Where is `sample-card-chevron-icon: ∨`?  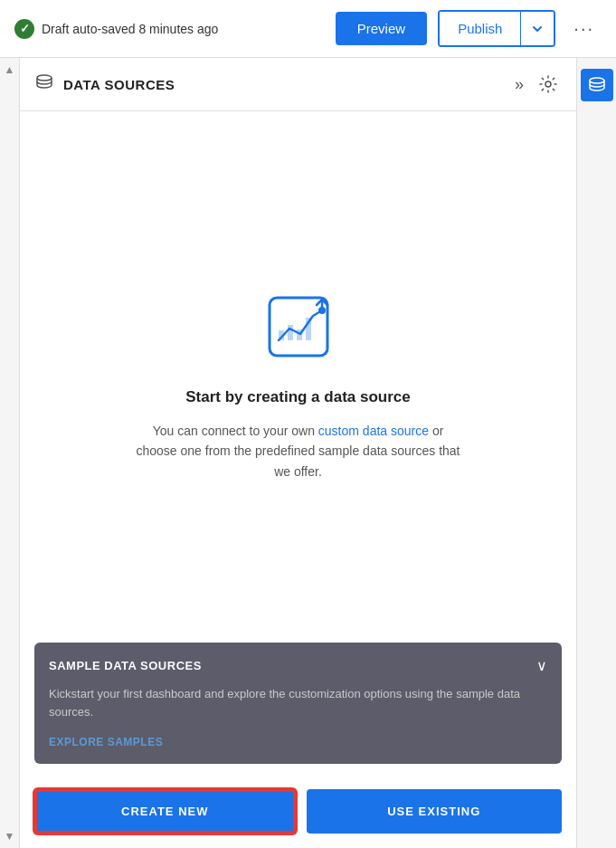
sample-card-chevron-icon: ∨ is located at coordinates (542, 666).